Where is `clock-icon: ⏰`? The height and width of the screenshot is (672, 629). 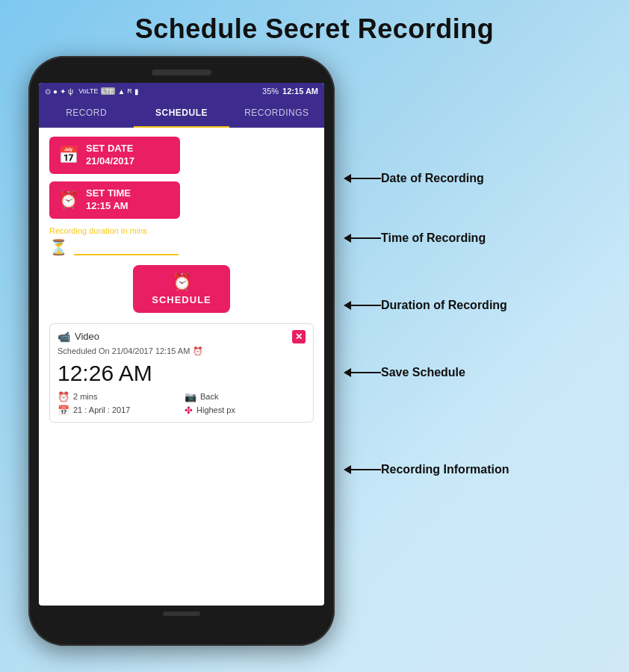 clock-icon: ⏰ is located at coordinates (69, 200).